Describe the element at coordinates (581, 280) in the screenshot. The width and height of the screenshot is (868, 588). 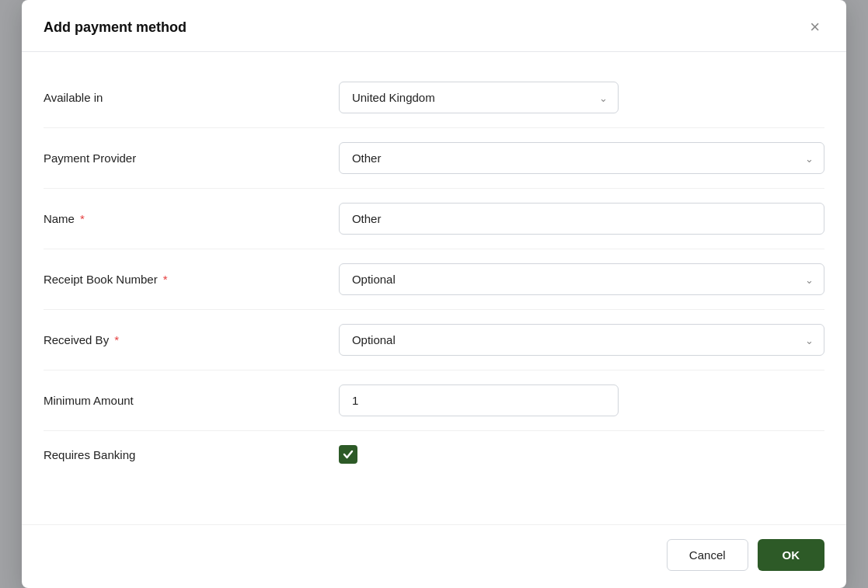
I see `receipt-book-number-select-wrapper: Optional ⌄` at that location.